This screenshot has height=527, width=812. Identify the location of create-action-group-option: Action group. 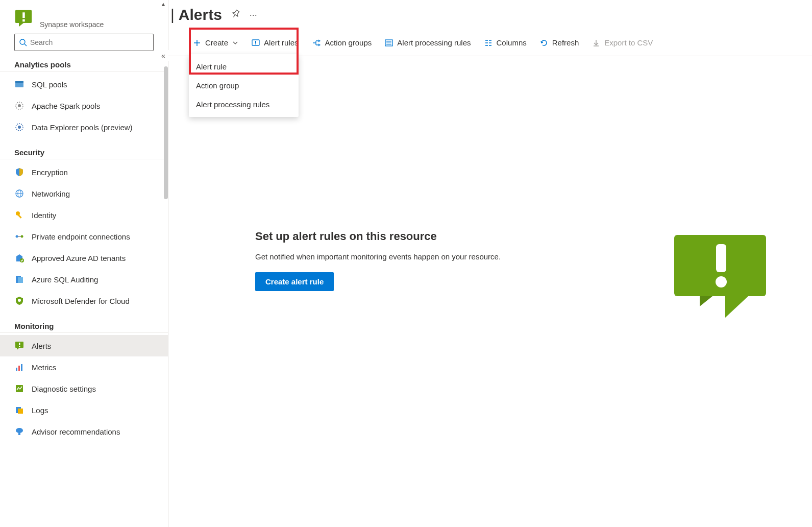
(244, 86).